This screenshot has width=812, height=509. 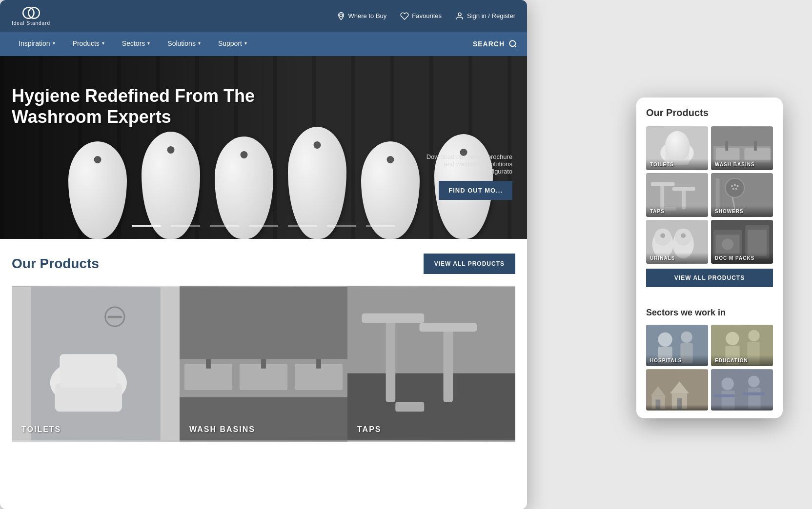 I want to click on nav-item-products: Products ▾, so click(x=89, y=44).